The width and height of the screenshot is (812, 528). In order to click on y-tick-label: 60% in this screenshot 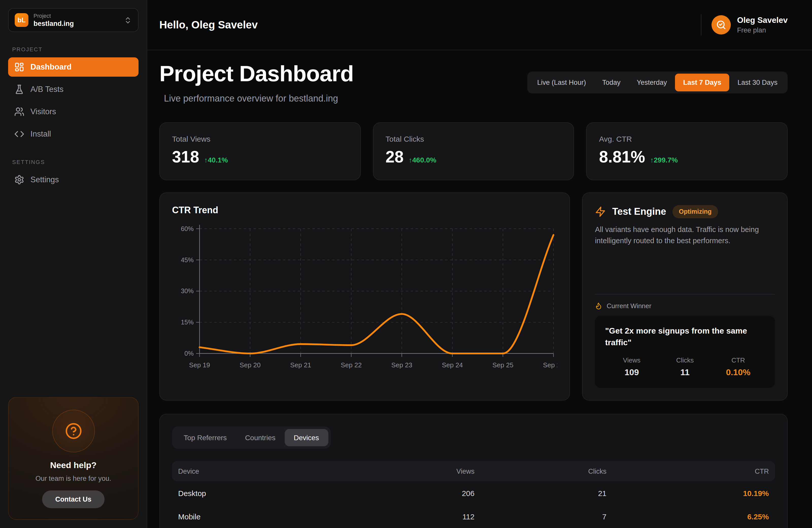, I will do `click(187, 229)`.